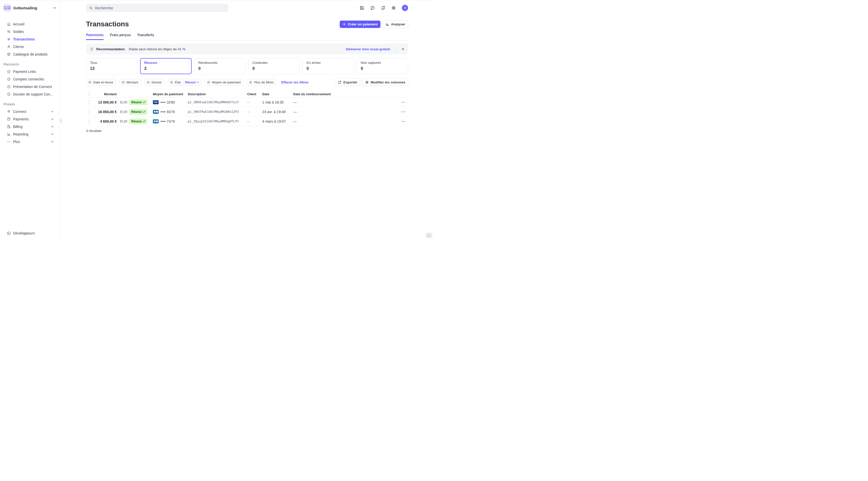  Describe the element at coordinates (30, 39) in the screenshot. I see `sidebar-item-transactions: Transactions` at that location.